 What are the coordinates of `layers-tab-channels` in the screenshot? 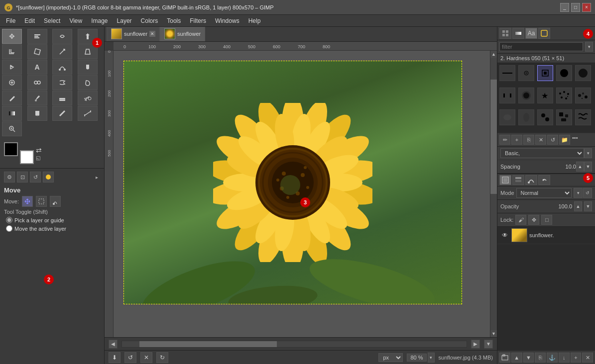 It's located at (505, 180).